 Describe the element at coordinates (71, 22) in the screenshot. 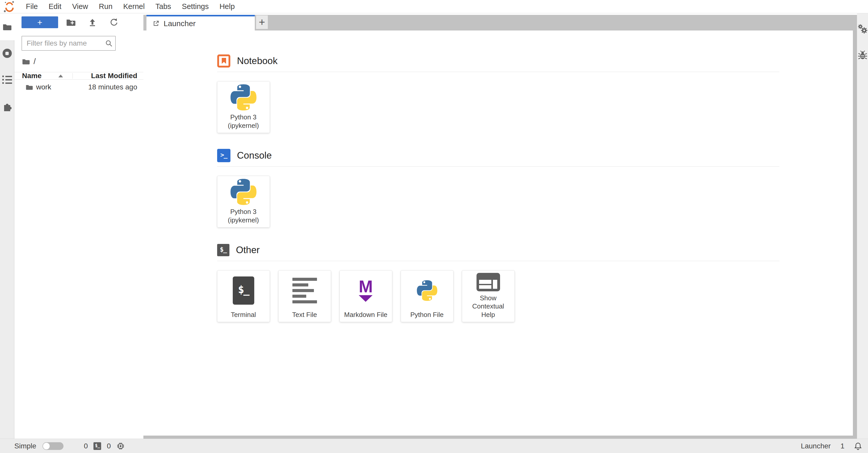

I see `new-folder-button` at that location.